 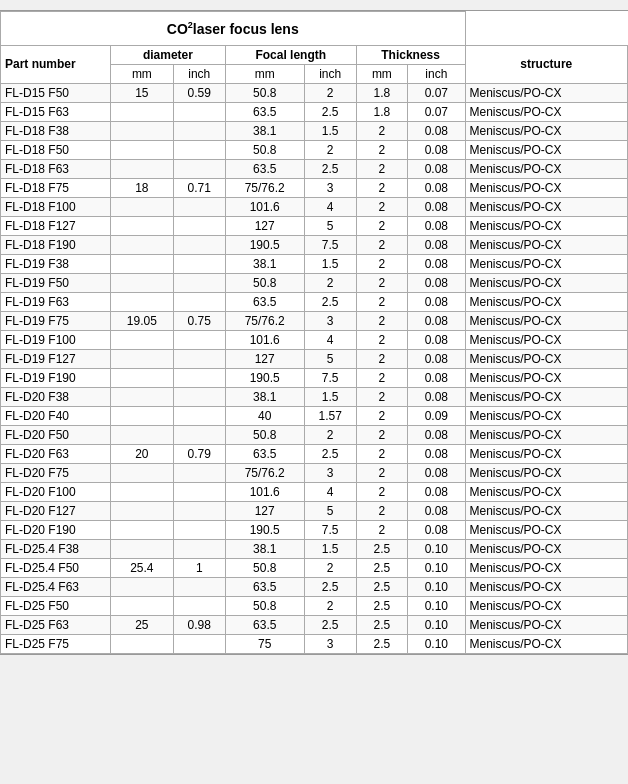 I want to click on table-cell: FL-D20 F63, so click(x=56, y=454).